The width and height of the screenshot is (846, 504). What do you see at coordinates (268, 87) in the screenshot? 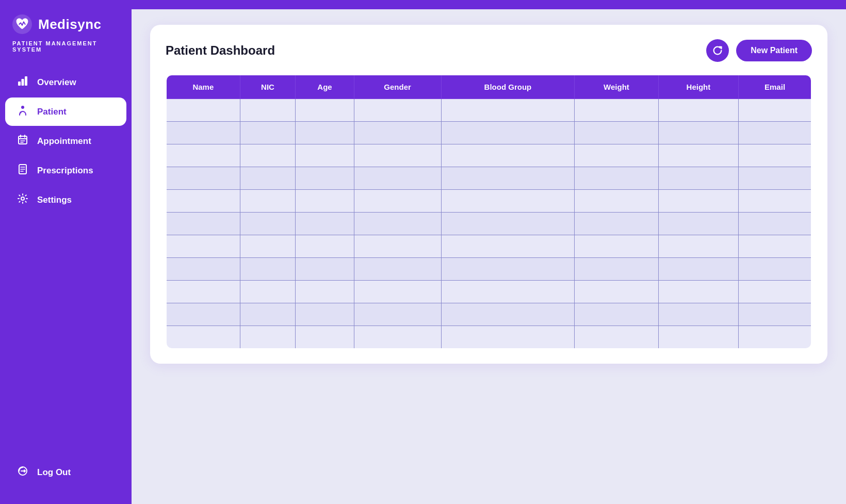
I see `table-col-header: NIC` at bounding box center [268, 87].